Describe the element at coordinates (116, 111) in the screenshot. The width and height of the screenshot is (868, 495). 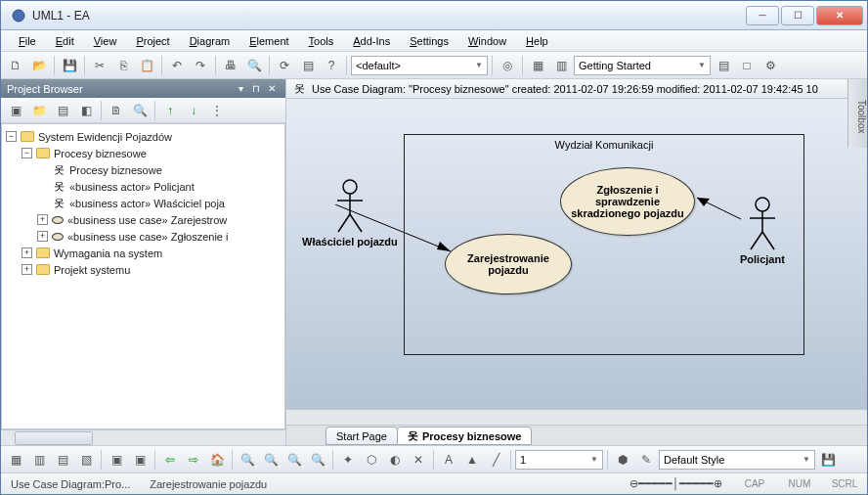
I see `pb-doc-icon: 🗎` at that location.